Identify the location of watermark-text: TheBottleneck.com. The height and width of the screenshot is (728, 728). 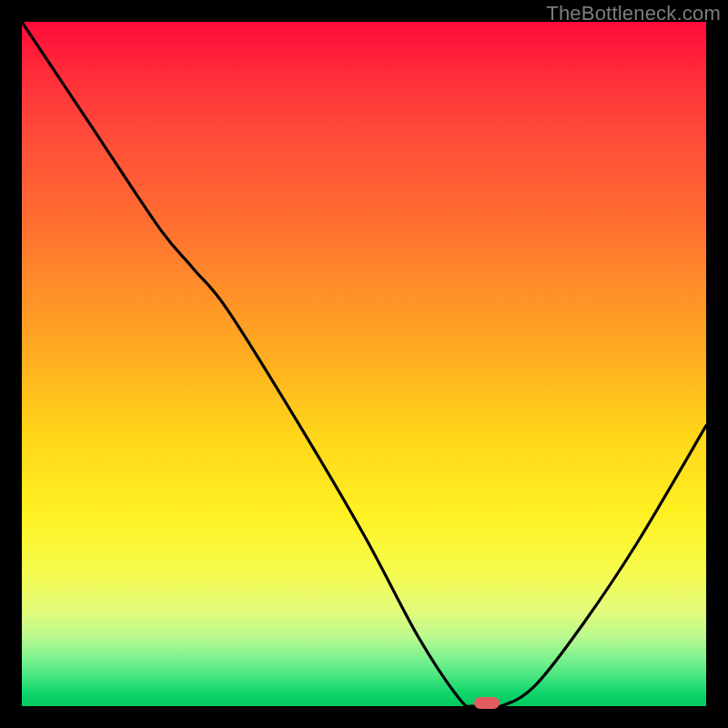
(633, 14).